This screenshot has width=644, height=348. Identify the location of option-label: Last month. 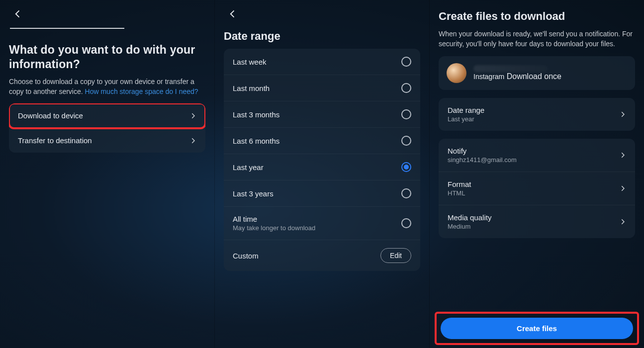
(251, 88).